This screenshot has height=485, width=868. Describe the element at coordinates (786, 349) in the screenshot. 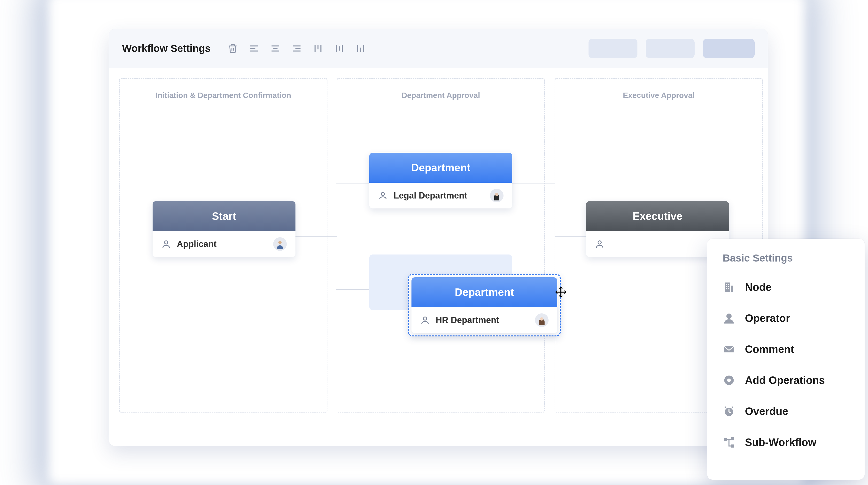

I see `settings-item-comment: Comment` at that location.